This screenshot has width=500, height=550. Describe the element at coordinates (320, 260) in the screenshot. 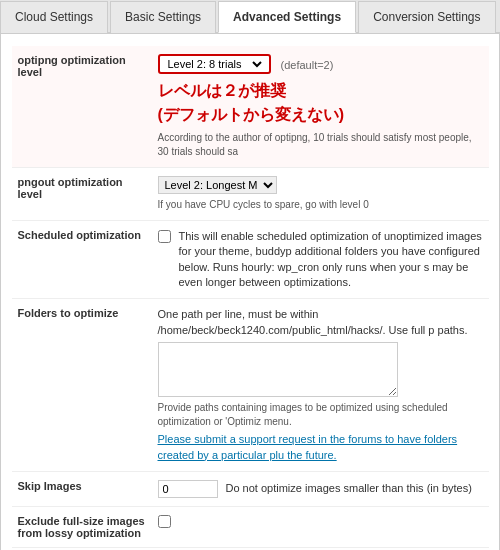

I see `scheduled-value-cell: This will enable scheduled optimization …` at that location.